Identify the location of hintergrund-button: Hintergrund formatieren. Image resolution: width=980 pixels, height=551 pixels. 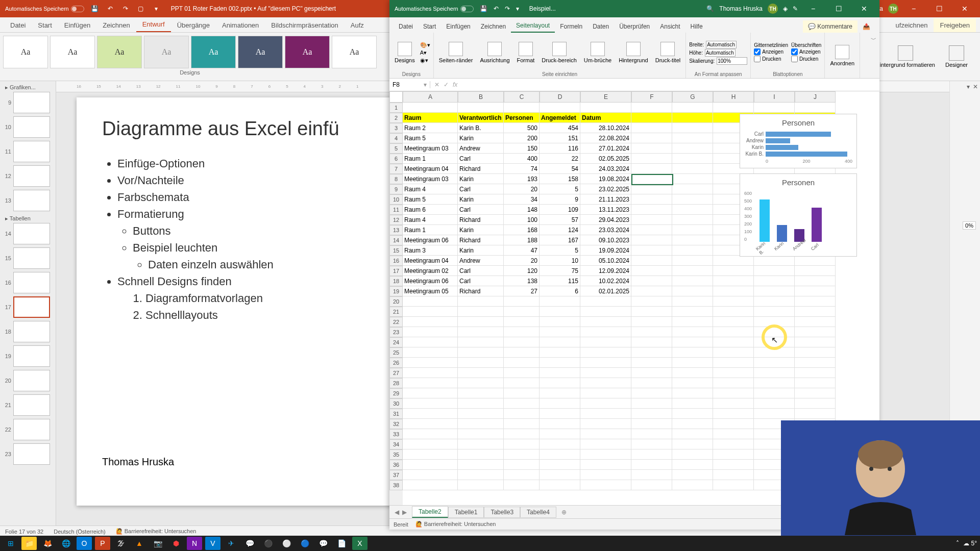
(905, 57).